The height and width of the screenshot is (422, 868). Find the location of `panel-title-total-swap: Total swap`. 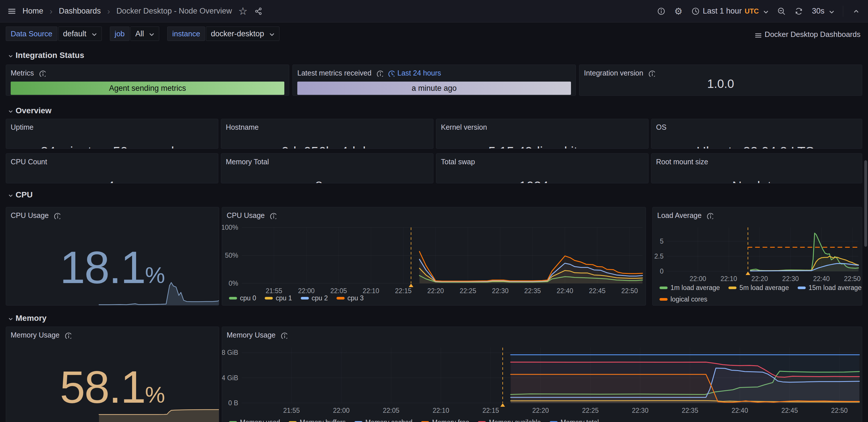

panel-title-total-swap: Total swap is located at coordinates (458, 162).